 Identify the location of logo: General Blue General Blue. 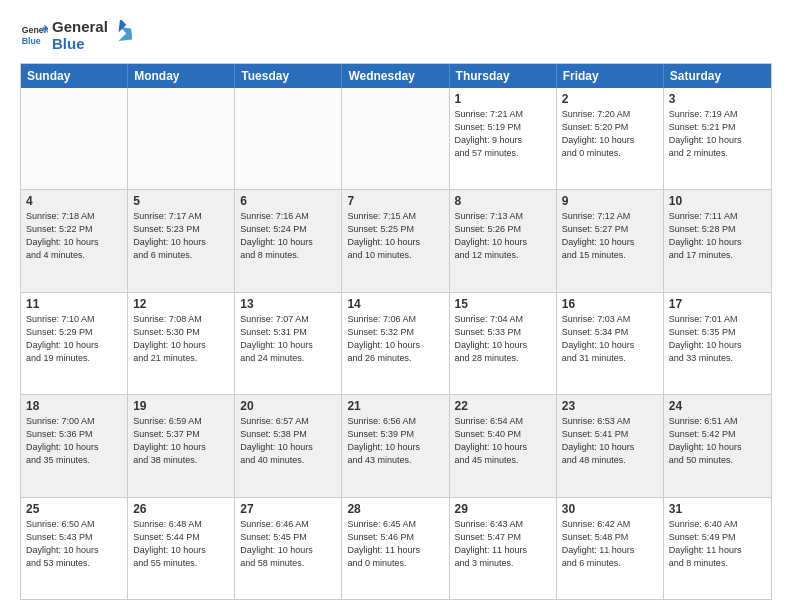
(76, 36).